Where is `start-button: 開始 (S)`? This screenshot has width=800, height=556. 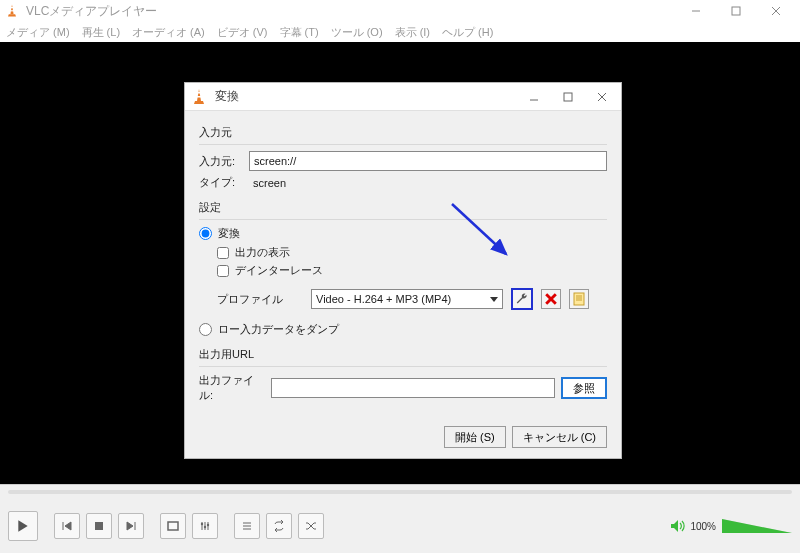 start-button: 開始 (S) is located at coordinates (475, 437).